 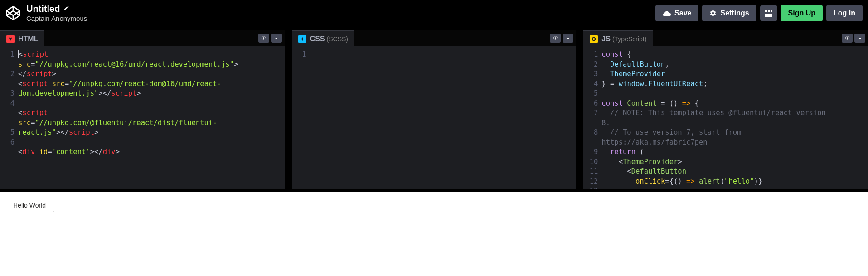 What do you see at coordinates (629, 39) in the screenshot?
I see `js-suffix: (TypeScript)` at bounding box center [629, 39].